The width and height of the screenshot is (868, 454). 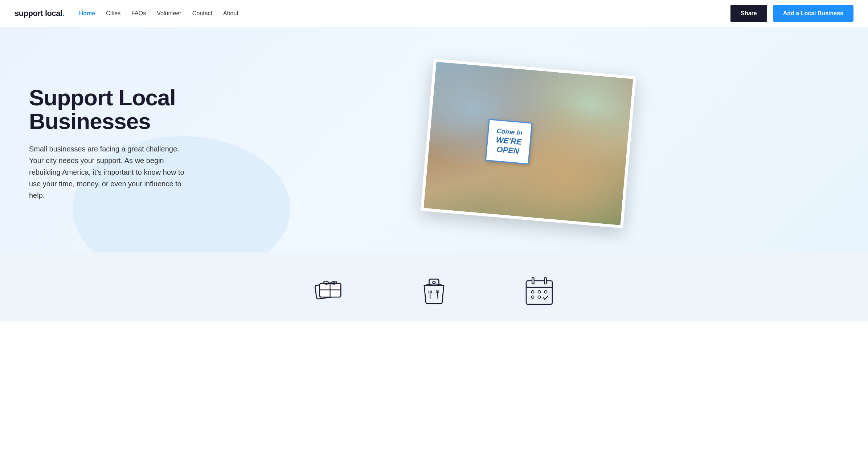 I want to click on nav-about: About, so click(x=231, y=13).